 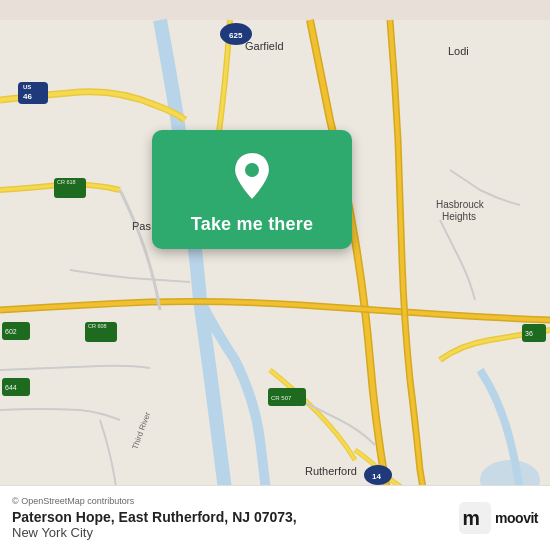 I want to click on svg-text: 644, so click(x=11, y=388).